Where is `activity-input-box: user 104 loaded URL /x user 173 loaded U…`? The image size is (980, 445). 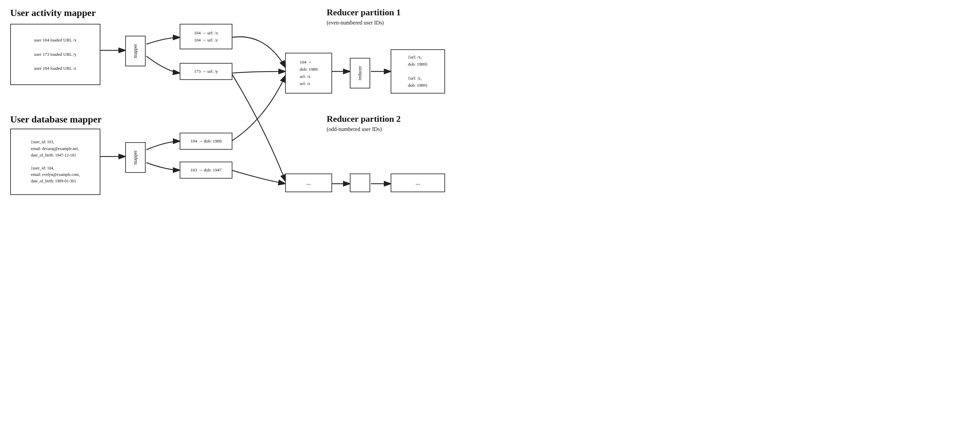 activity-input-box: user 104 loaded URL /x user 173 loaded U… is located at coordinates (56, 55).